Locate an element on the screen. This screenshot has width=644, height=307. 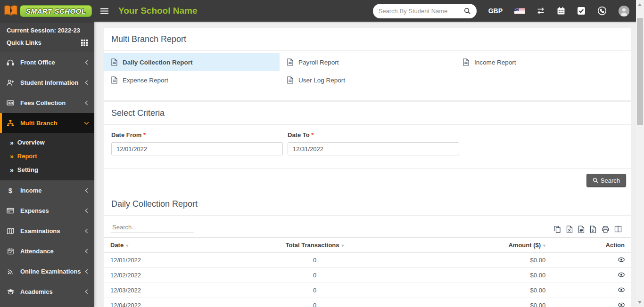
cell-date: 12/04/2022 is located at coordinates (170, 302).